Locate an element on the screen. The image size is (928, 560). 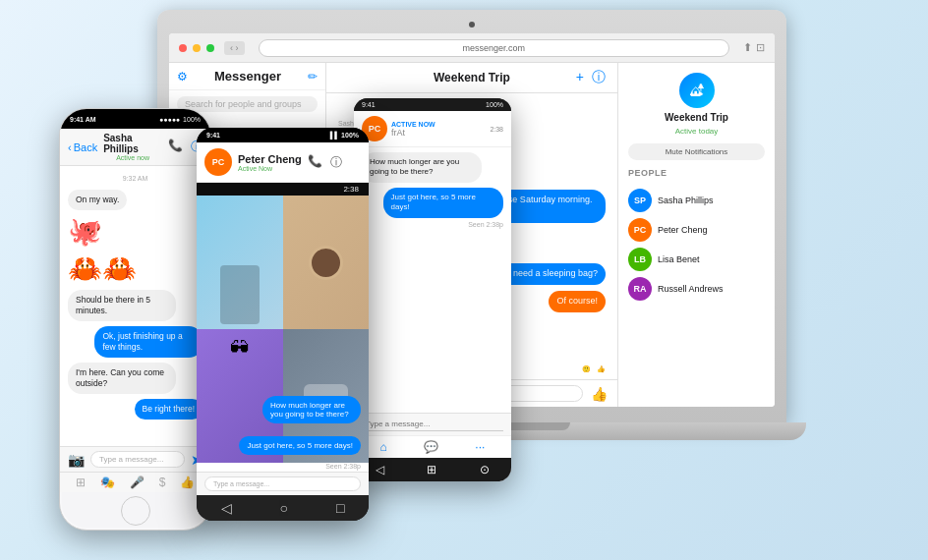
sticker: 🐙 is located at coordinates (85, 232).